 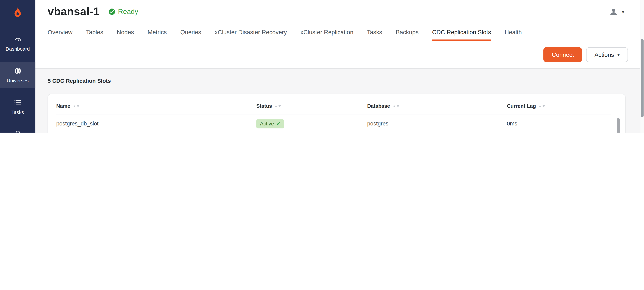 I want to click on user-menu, so click(x=614, y=12).